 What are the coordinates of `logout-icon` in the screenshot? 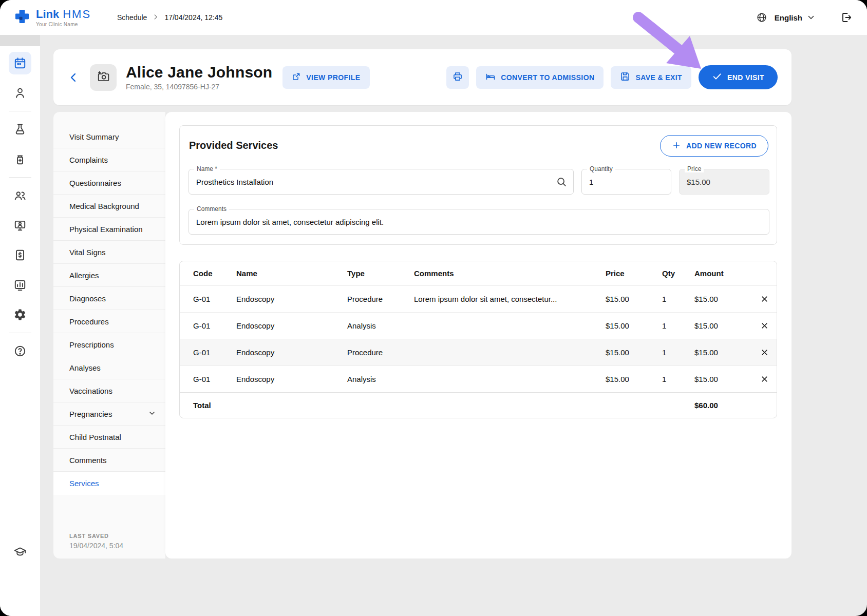 It's located at (846, 17).